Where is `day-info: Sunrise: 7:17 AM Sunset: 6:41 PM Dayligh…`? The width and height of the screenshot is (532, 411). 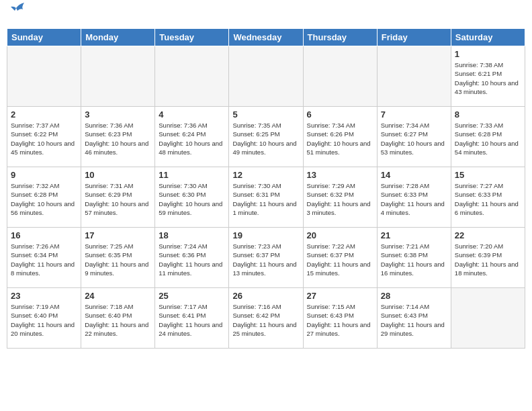
day-info: Sunrise: 7:17 AM Sunset: 6:41 PM Dayligh… is located at coordinates (192, 320).